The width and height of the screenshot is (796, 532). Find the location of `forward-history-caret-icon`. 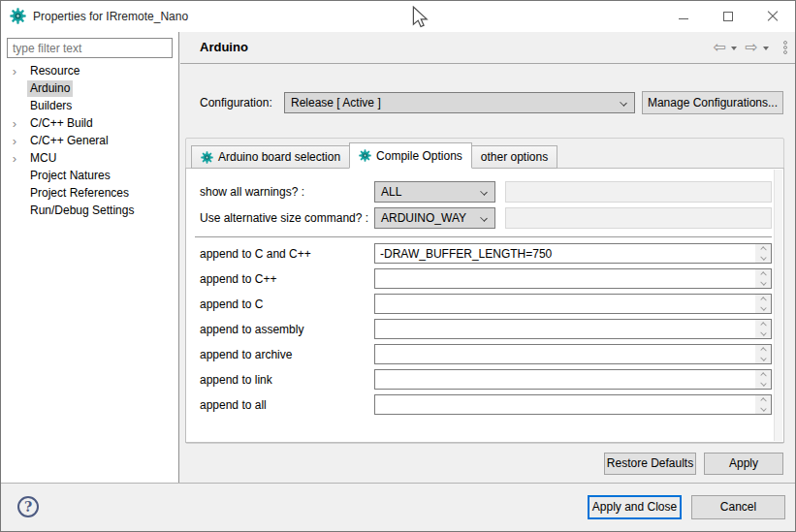

forward-history-caret-icon is located at coordinates (766, 48).